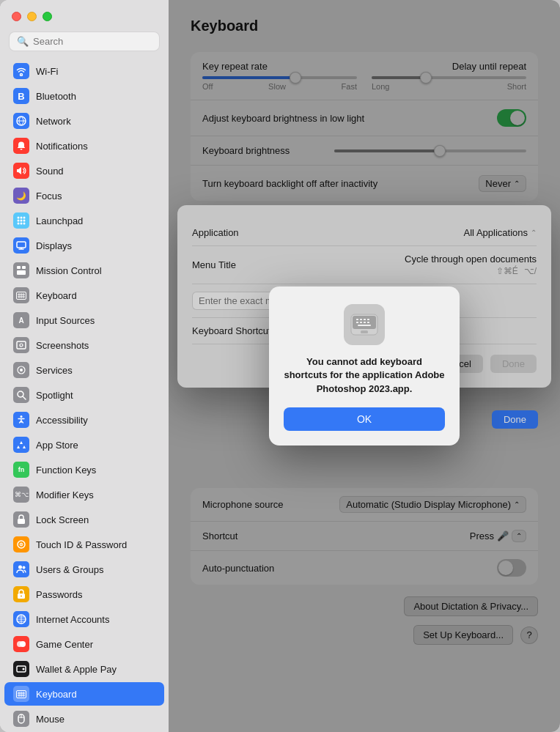 Image resolution: width=560 pixels, height=732 pixels. Describe the element at coordinates (21, 644) in the screenshot. I see `gamecenter-icon` at that location.